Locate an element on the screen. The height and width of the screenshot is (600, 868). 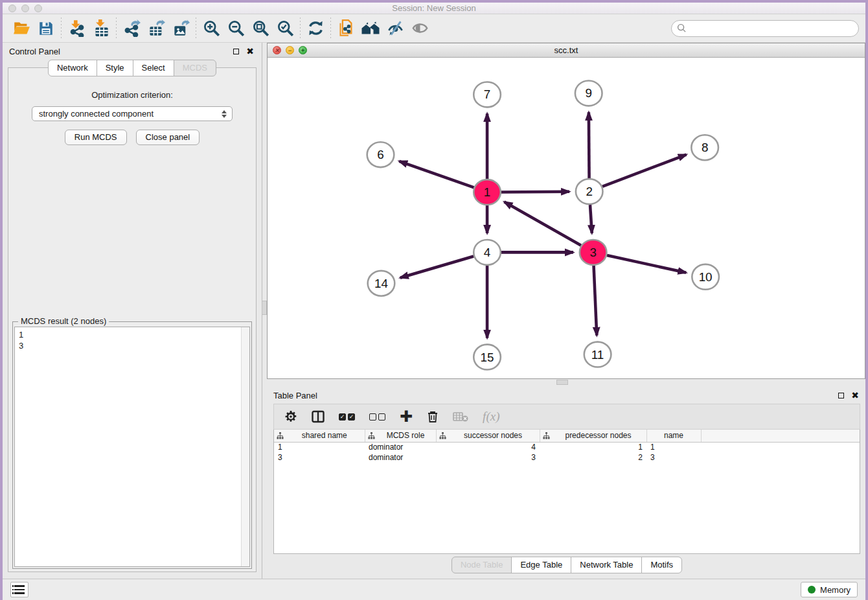
zoom-out-button is located at coordinates (236, 29).